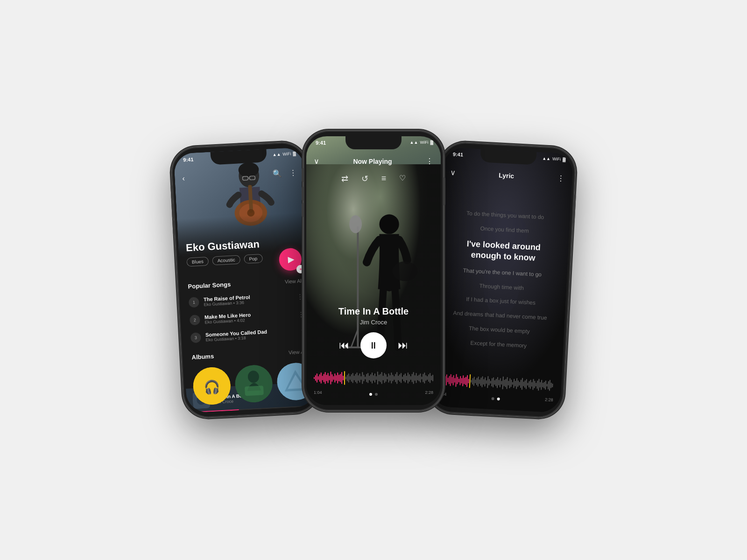  What do you see at coordinates (293, 173) in the screenshot?
I see `more-button-1: ⋮` at bounding box center [293, 173].